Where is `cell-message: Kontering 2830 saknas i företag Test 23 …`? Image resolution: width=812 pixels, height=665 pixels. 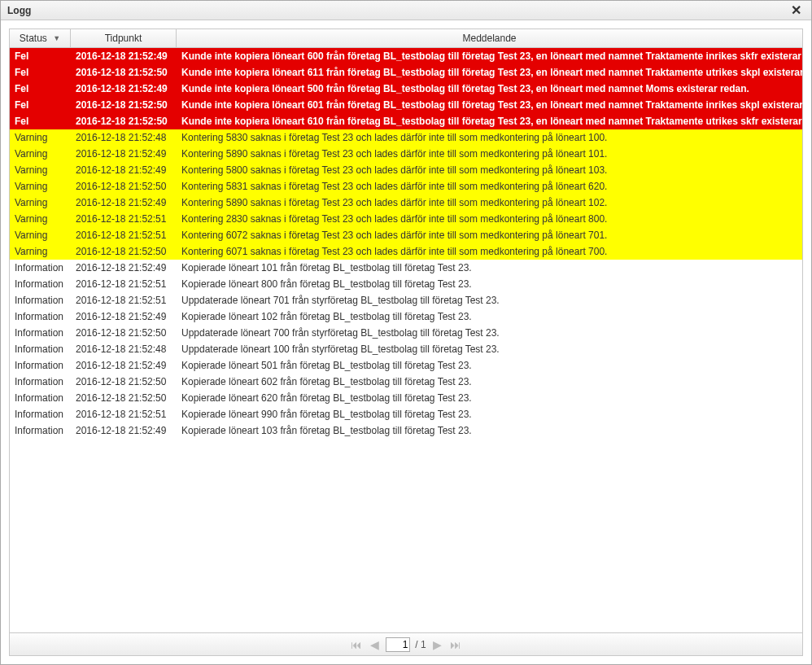 cell-message: Kontering 2830 saknas i företag Test 23 … is located at coordinates (490, 219).